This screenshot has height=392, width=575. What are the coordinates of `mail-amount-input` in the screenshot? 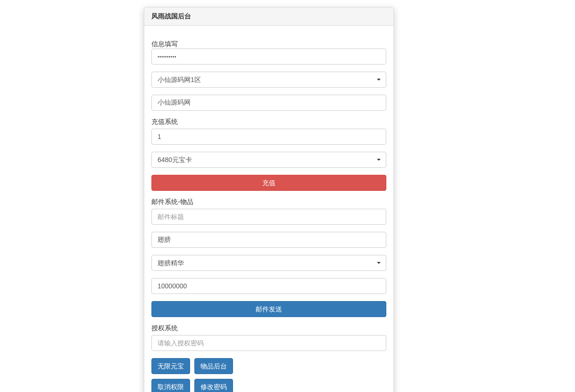 It's located at (269, 286).